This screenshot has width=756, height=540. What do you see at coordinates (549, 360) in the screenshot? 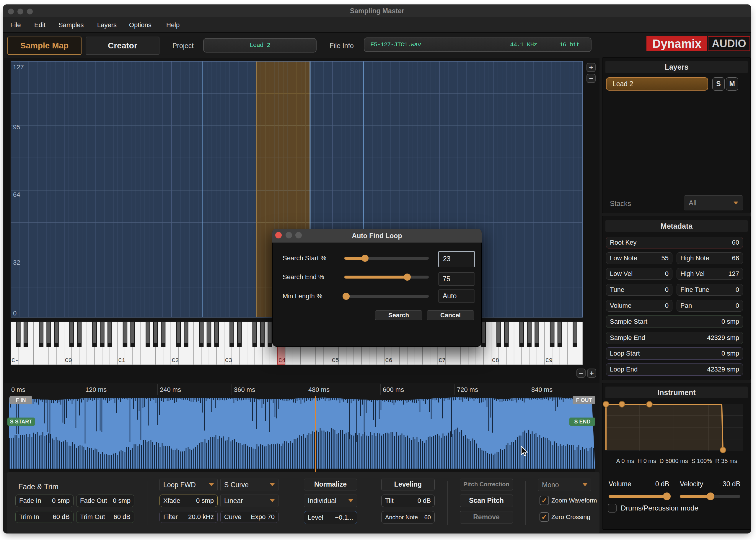
I see `svg-text: C9` at bounding box center [549, 360].